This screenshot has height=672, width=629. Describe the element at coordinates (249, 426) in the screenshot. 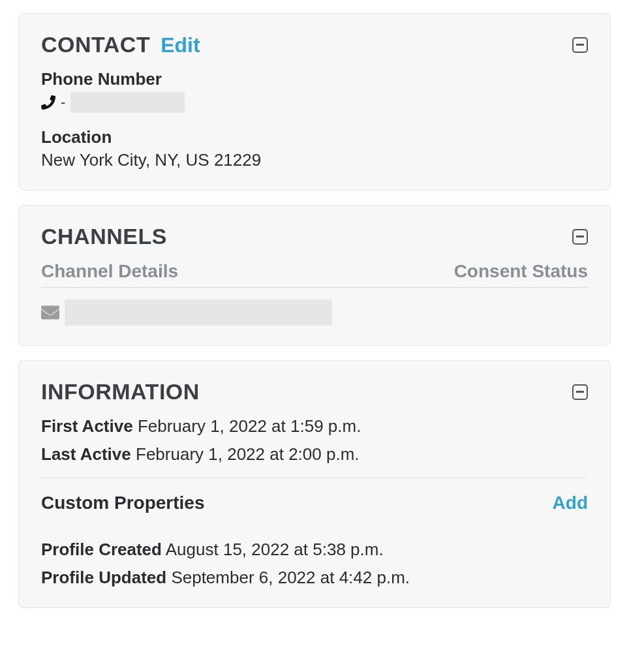

I see `first-active-value: February 1, 2022 at 1:59 p.m.` at that location.